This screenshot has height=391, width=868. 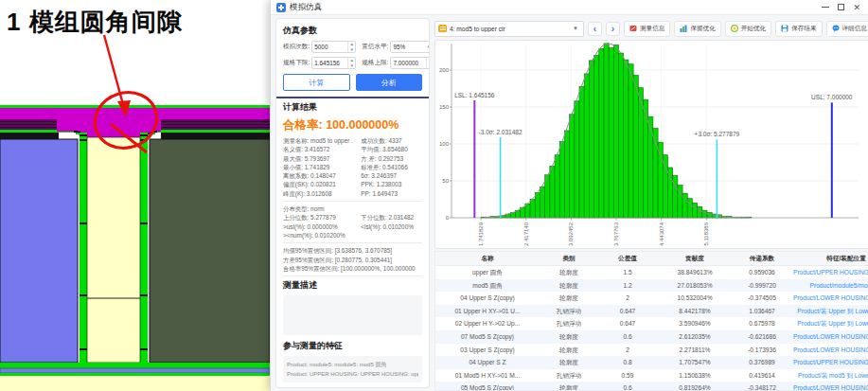 I want to click on measure-info-button: 测量信息, so click(x=647, y=28).